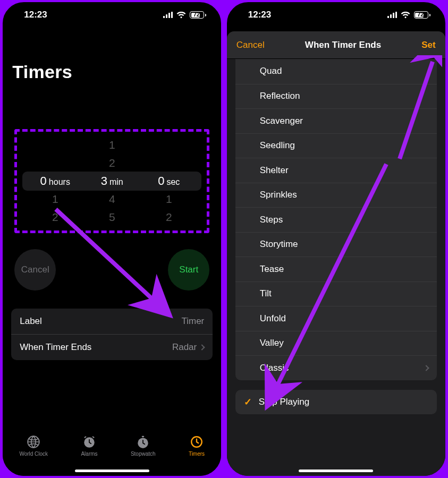 This screenshot has height=478, width=448. What do you see at coordinates (55, 181) in the screenshot?
I see `picker-hours: 0hours 1 2` at bounding box center [55, 181].